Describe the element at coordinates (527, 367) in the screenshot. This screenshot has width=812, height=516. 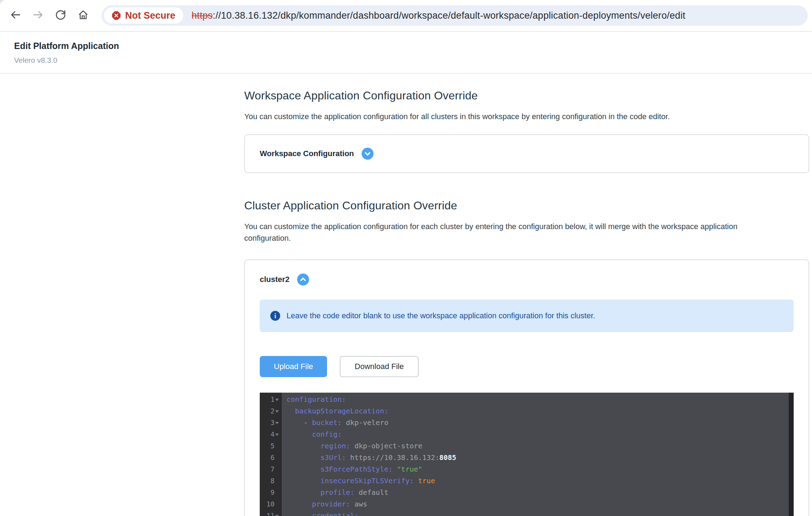
I see `file-buttons-row: Upload File Download File` at that location.